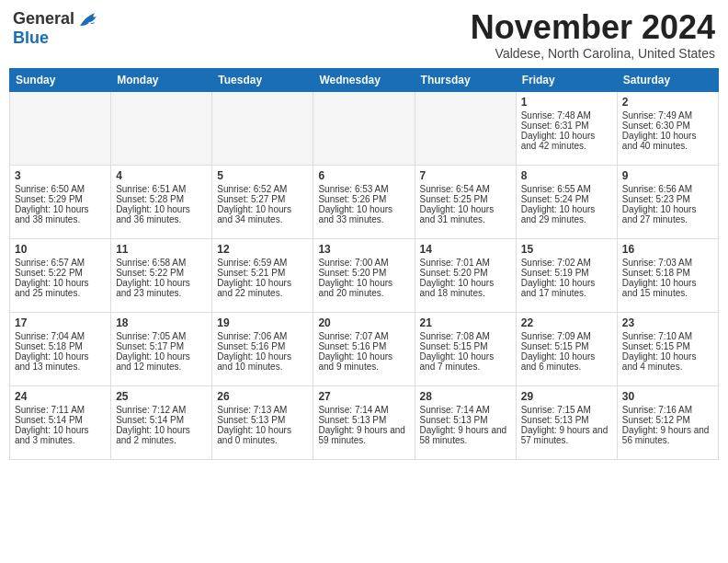  What do you see at coordinates (465, 396) in the screenshot?
I see `day-number: 28` at bounding box center [465, 396].